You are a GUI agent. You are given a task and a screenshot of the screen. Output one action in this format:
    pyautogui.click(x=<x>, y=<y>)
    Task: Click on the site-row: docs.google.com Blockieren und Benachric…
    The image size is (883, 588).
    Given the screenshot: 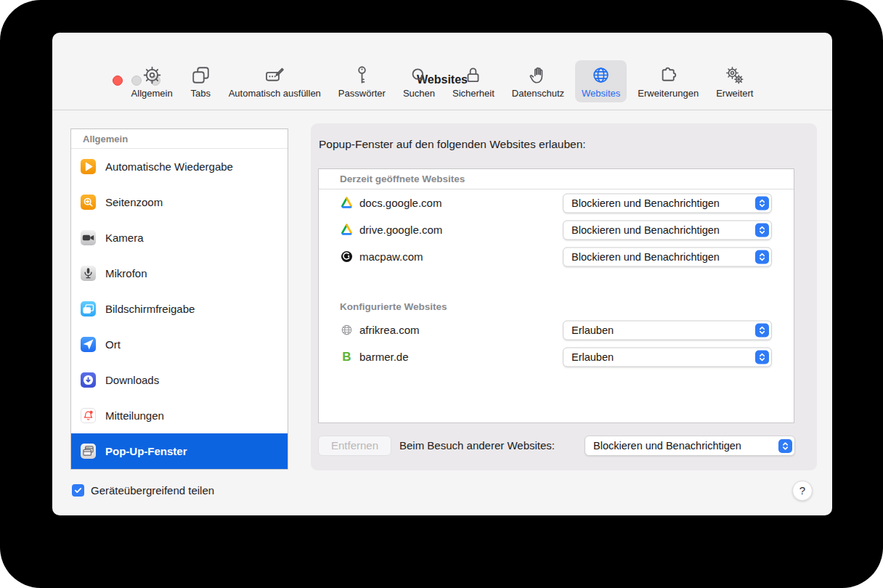 What is the action you would take?
    pyautogui.click(x=556, y=203)
    